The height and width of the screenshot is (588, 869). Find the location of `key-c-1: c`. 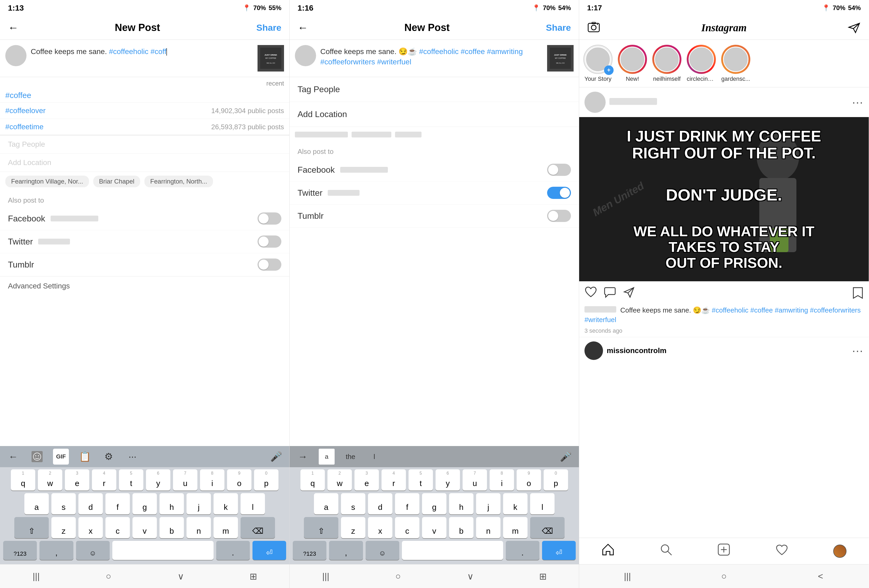

key-c-1: c is located at coordinates (117, 528).